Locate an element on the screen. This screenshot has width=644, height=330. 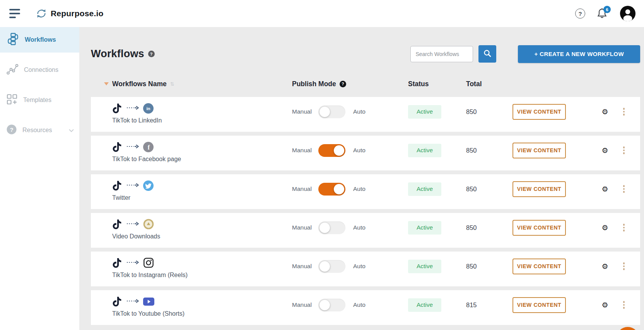
sidebar-item-templates: Templates is located at coordinates (39, 100).